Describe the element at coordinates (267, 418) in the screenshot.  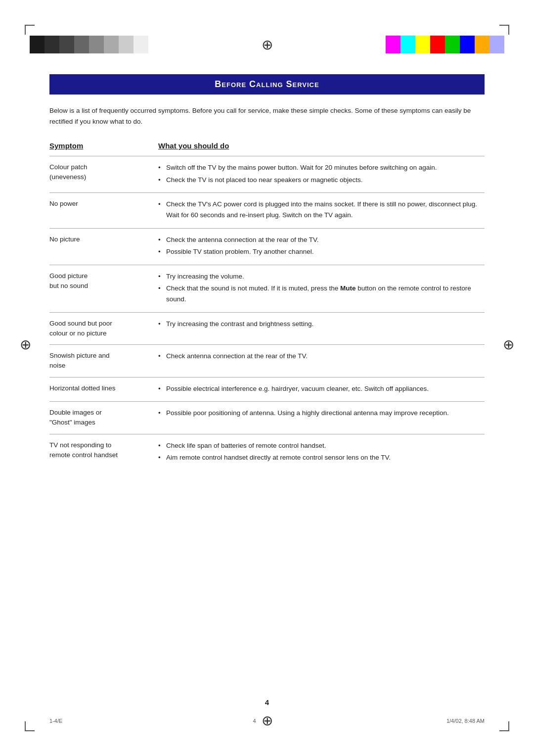
I see `service-row: Double images or"Ghost" imagesPossible p…` at that location.